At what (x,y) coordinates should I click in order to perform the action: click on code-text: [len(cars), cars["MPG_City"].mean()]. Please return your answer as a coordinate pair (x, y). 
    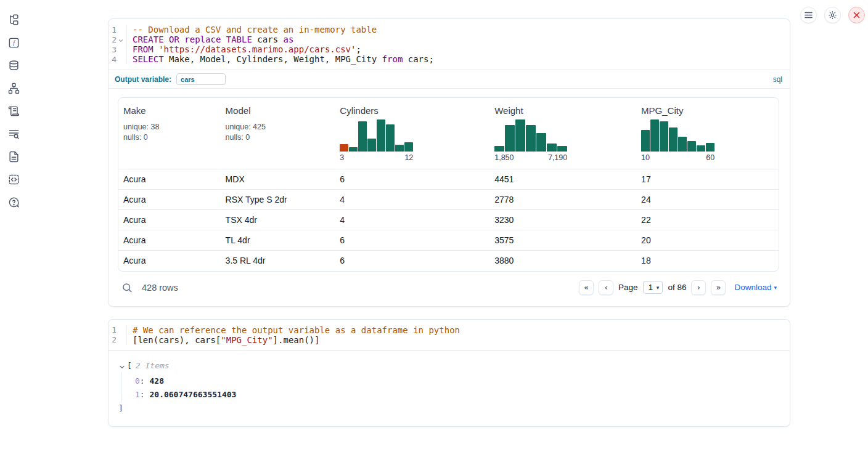
    Looking at the image, I should click on (223, 340).